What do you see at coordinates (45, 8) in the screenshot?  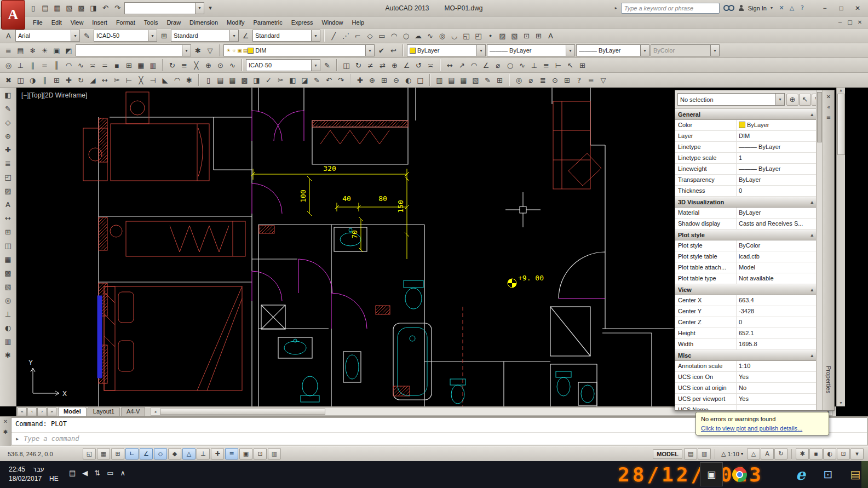 I see `open-icon: ▤` at bounding box center [45, 8].